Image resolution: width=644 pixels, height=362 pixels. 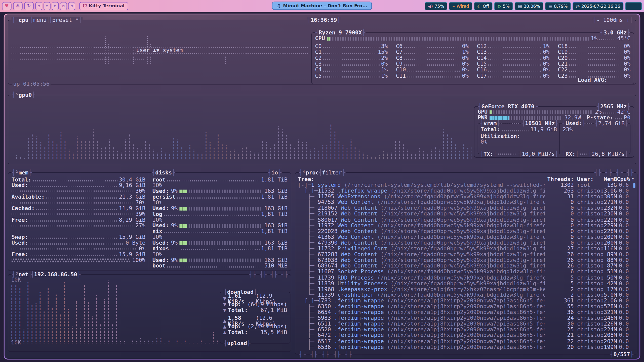 I want to click on media-player-widget: ♫ Minuit Machine – Don't Run Fro..., so click(x=322, y=6).